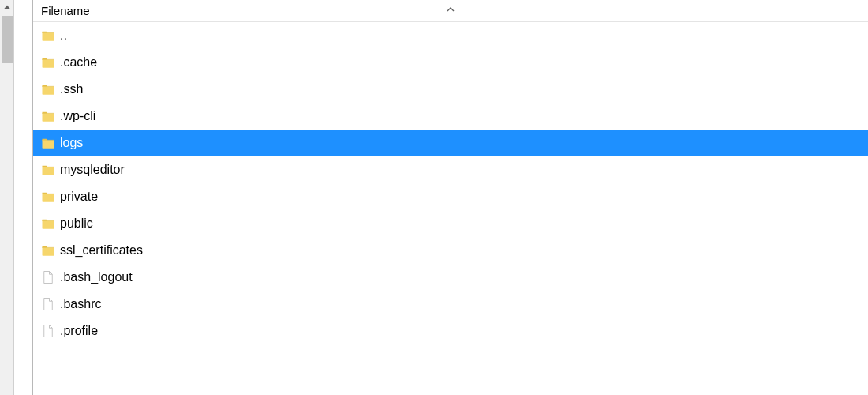 Image resolution: width=868 pixels, height=395 pixels. What do you see at coordinates (63, 36) in the screenshot?
I see `filename-label: ..` at bounding box center [63, 36].